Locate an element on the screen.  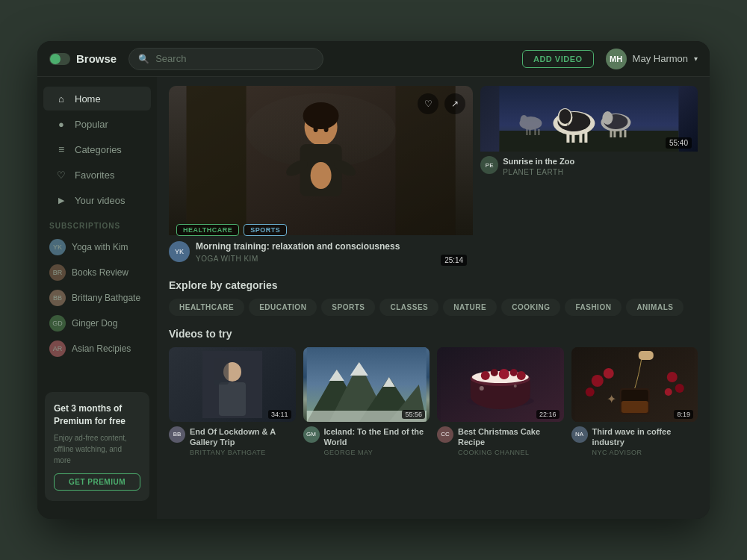
video-duration: 25:14 is located at coordinates (454, 260).